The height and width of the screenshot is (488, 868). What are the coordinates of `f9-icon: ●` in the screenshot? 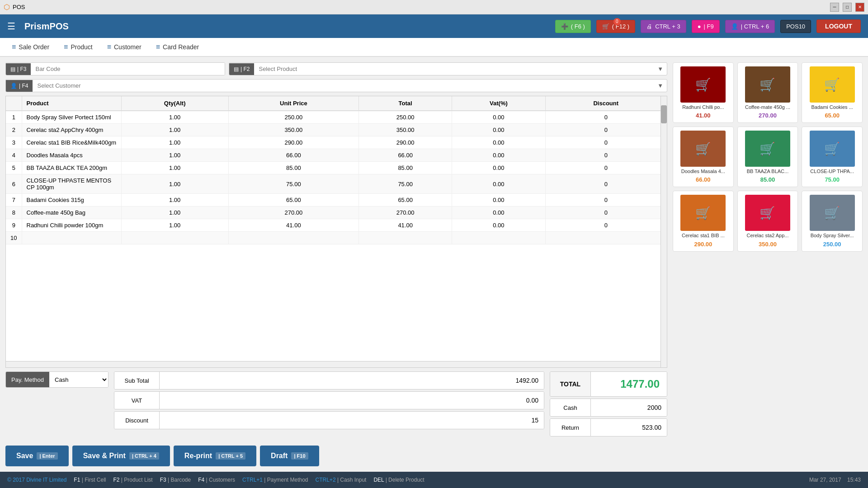 It's located at (699, 26).